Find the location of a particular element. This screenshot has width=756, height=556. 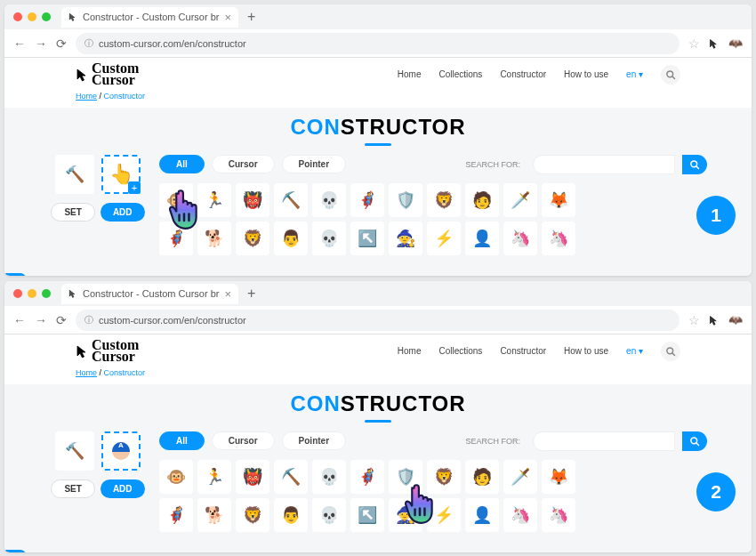

cursor-cell: 🧙 is located at coordinates (406, 238).